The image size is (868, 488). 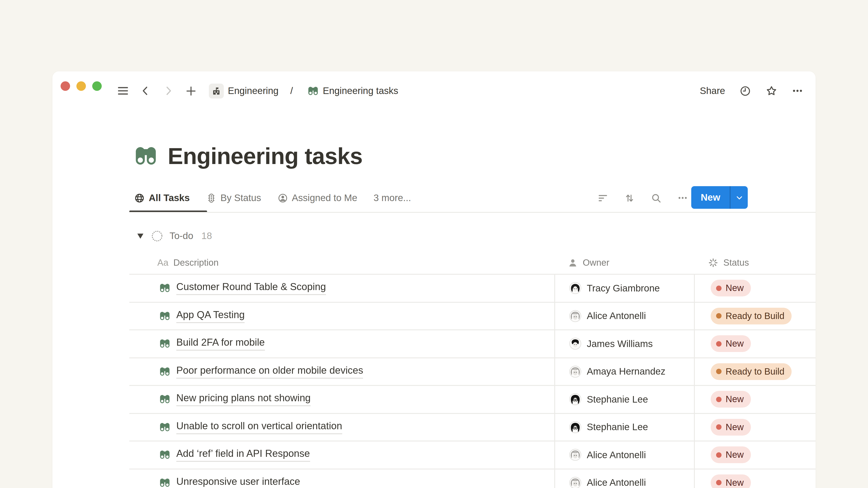 I want to click on task-title: Poor performance on older mobile devices, so click(x=270, y=372).